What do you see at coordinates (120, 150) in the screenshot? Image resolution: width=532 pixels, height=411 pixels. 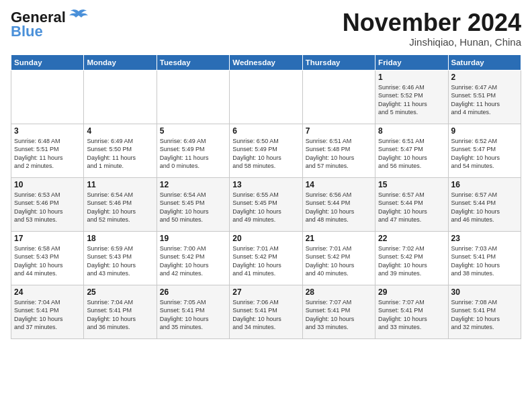 I see `calendar-cell: 4Sunrise: 6:49 AM Sunset: 5:50 PM Daylig…` at bounding box center [120, 150].